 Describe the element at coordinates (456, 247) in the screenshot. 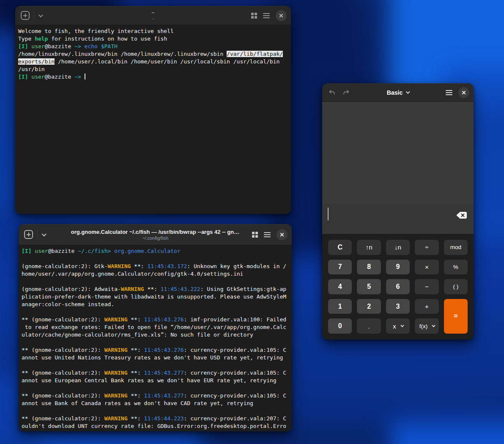

I see `button-mod: mod` at that location.